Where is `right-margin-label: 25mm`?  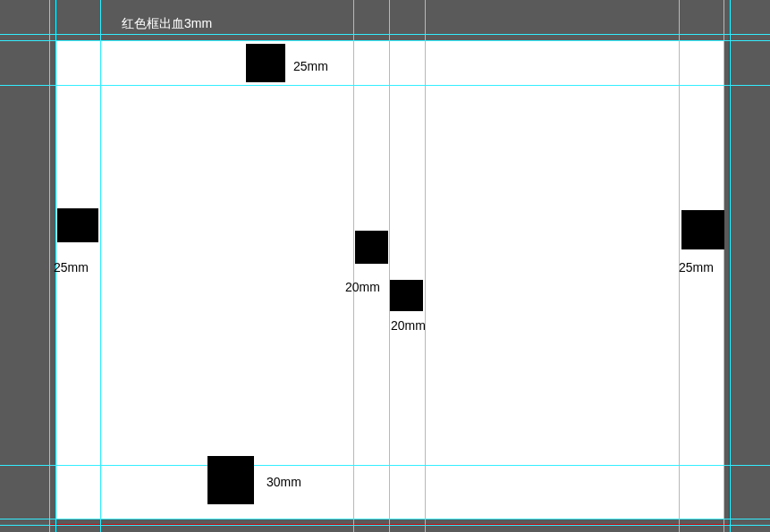
right-margin-label: 25mm is located at coordinates (696, 267).